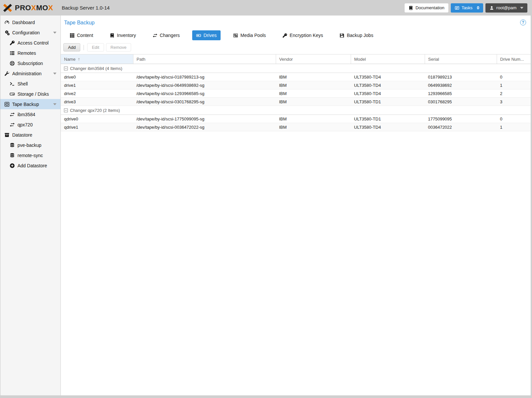  What do you see at coordinates (166, 35) in the screenshot?
I see `tab-changers: Changers` at bounding box center [166, 35].